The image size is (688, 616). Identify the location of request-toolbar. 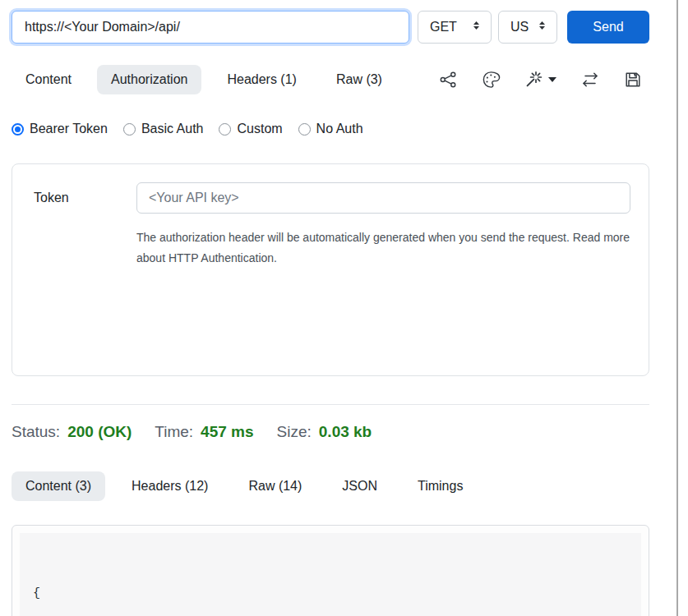
(544, 80).